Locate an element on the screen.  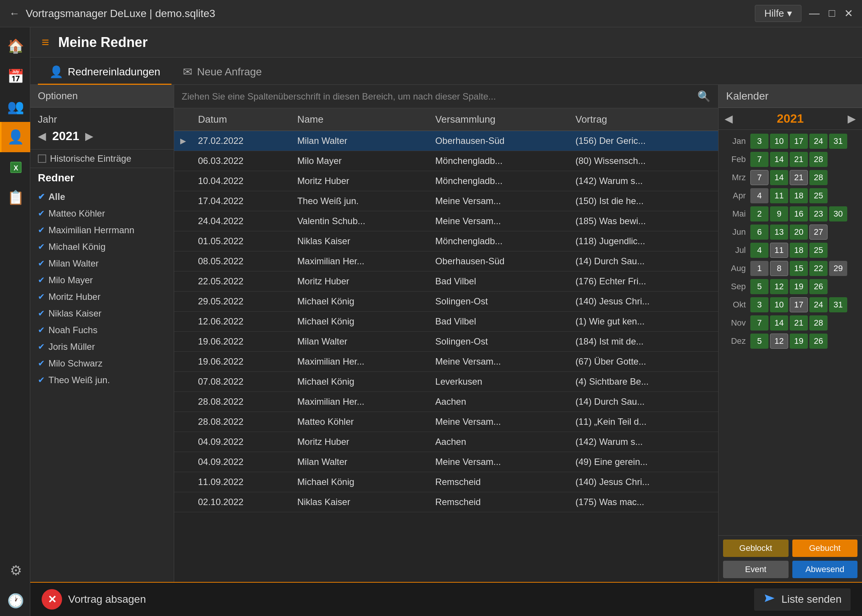
redner-item-milo-schwarz: ✔ Milo Schwarz is located at coordinates (102, 363).